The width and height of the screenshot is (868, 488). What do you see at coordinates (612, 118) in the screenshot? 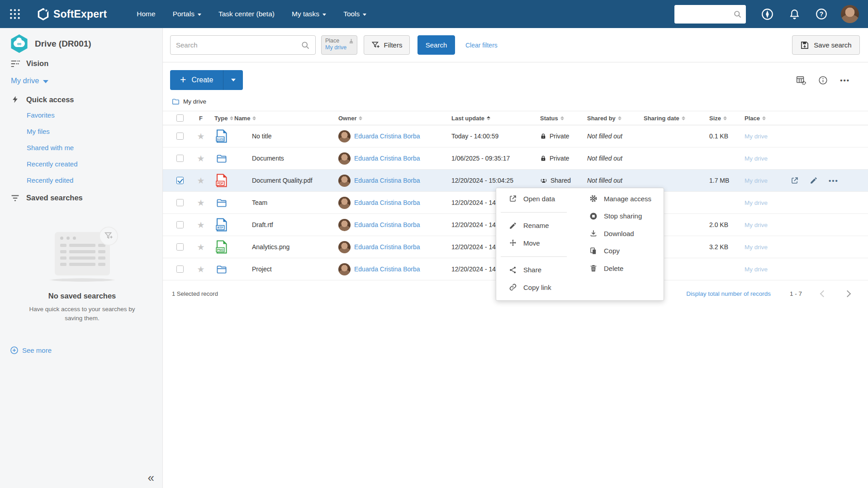
I see `column-header-shared-by: Shared by` at bounding box center [612, 118].